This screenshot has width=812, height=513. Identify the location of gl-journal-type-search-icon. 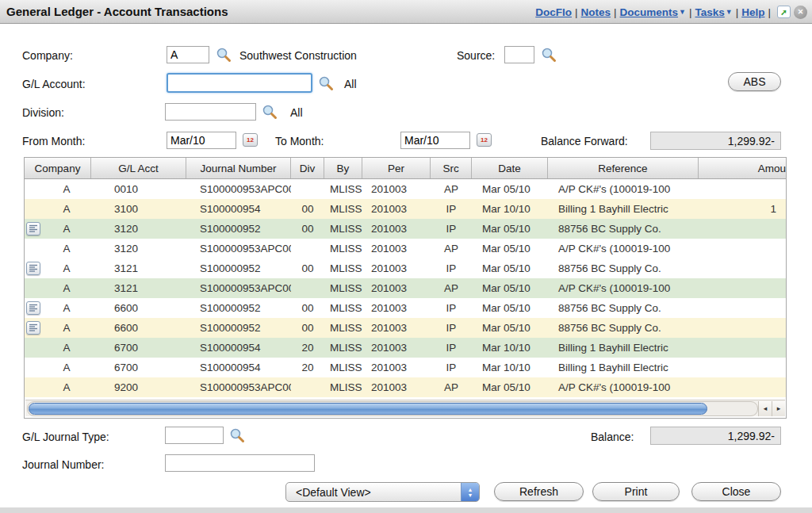
(237, 435).